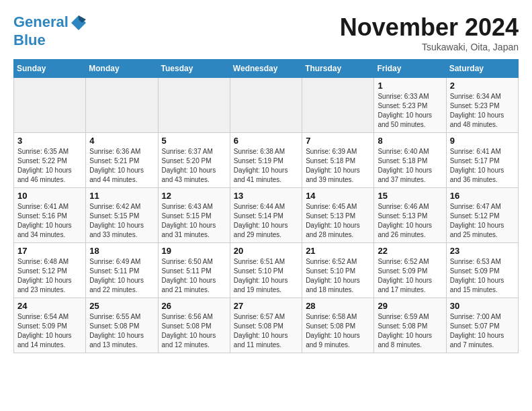 This screenshot has height=411, width=532. What do you see at coordinates (266, 166) in the screenshot?
I see `day-info: Sunrise: 6:38 AM Sunset: 5:19 PM Dayligh…` at bounding box center [266, 166].